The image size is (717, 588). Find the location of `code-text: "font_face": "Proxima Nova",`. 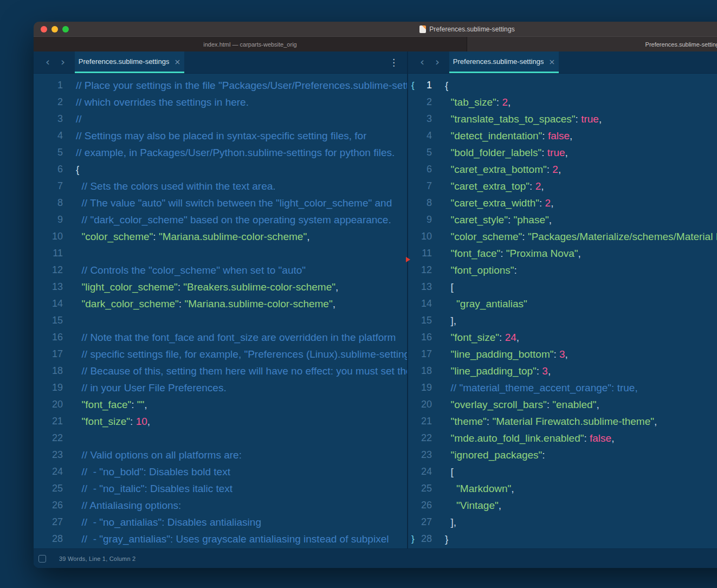

code-text: "font_face": "Proxima Nova", is located at coordinates (511, 254).